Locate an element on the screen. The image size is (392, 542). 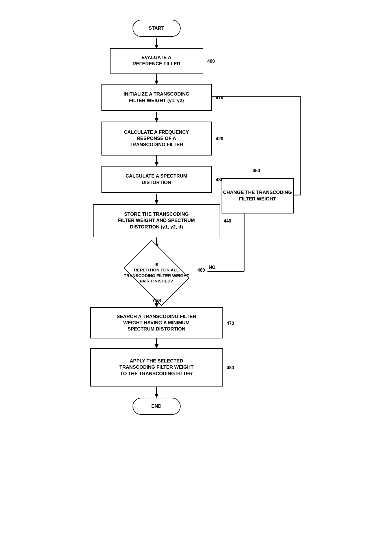
node-460-wrapper: ISREPETITION FOR ALLTRANSCODING FILTER W… is located at coordinates (157, 273).